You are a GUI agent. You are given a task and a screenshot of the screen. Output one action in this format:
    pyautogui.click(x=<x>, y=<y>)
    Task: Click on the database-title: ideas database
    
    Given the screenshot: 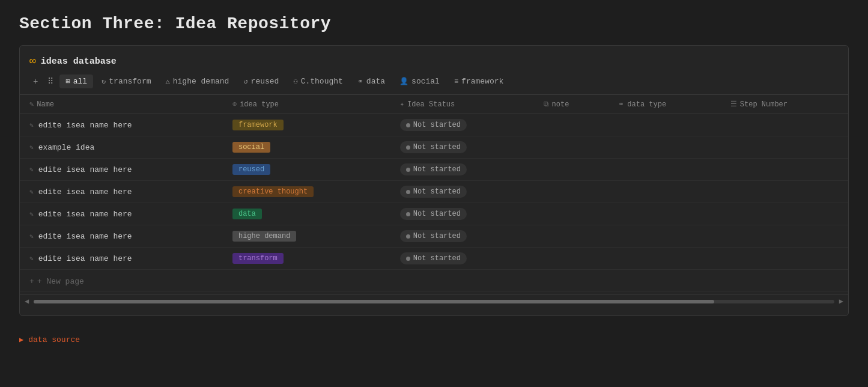 What is the action you would take?
    pyautogui.click(x=79, y=61)
    